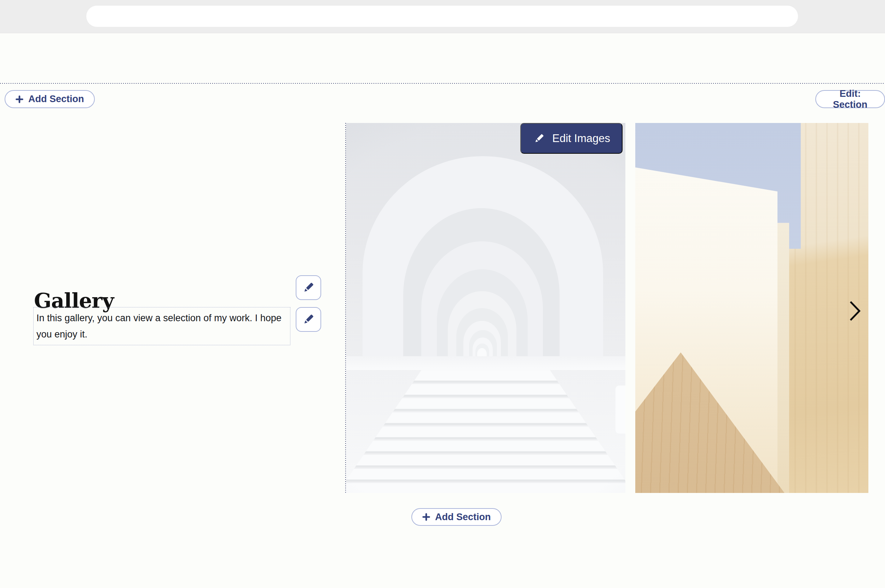 The height and width of the screenshot is (588, 885). Describe the element at coordinates (309, 288) in the screenshot. I see `edit-heading-button` at that location.